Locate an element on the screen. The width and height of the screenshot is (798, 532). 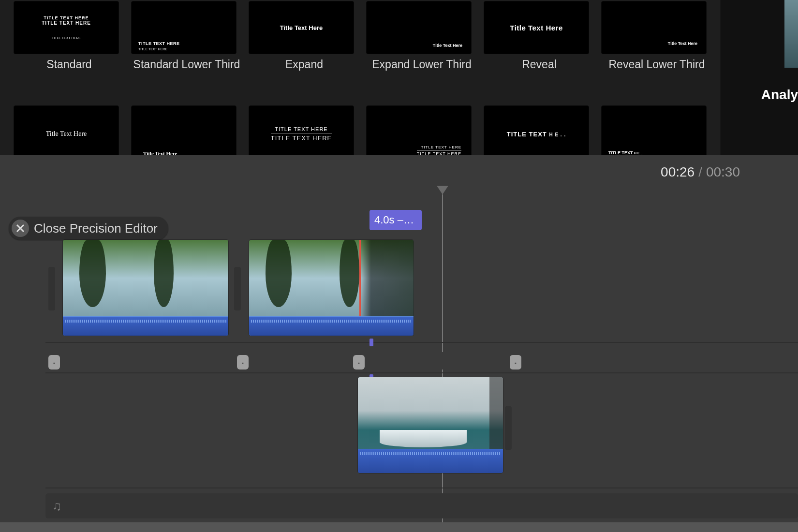
viewer-panel: Analy is located at coordinates (759, 77).